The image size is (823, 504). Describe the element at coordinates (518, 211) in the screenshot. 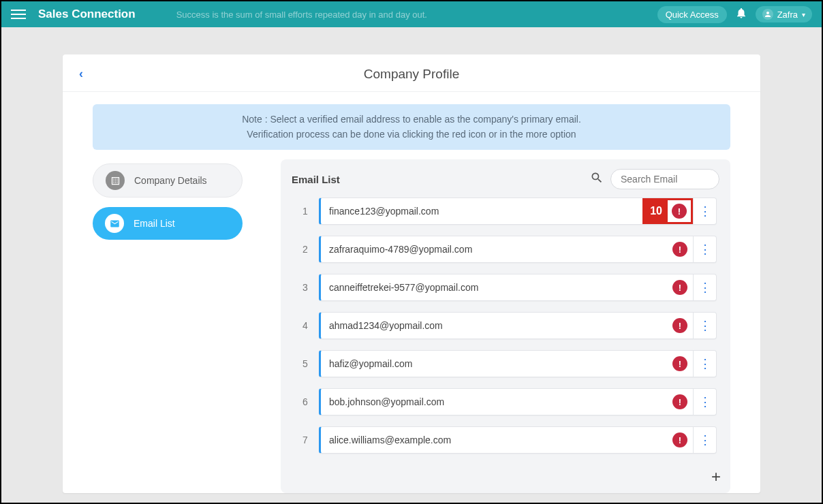

I see `email-card: finance123@yopmail.com 10 ! ⋮` at that location.